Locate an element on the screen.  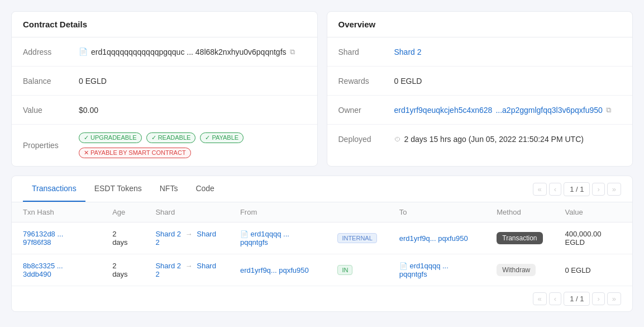
page-label-top: 1 / 1 is located at coordinates (576, 189).